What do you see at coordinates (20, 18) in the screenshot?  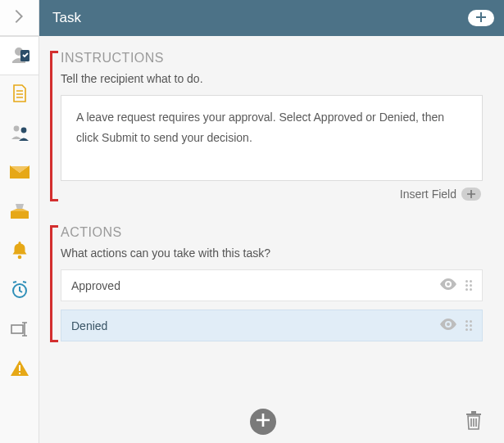 I see `chevron-right-icon` at bounding box center [20, 18].